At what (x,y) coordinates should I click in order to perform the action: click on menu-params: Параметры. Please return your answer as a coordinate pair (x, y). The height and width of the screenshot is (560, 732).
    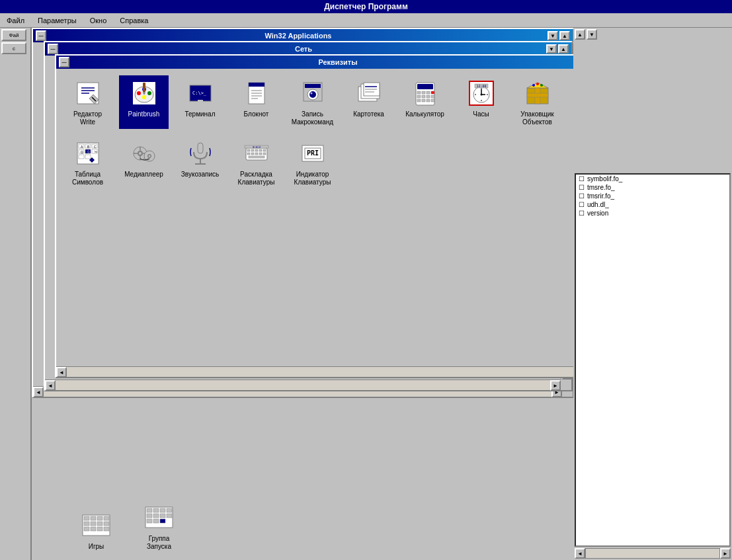
    Looking at the image, I should click on (57, 20).